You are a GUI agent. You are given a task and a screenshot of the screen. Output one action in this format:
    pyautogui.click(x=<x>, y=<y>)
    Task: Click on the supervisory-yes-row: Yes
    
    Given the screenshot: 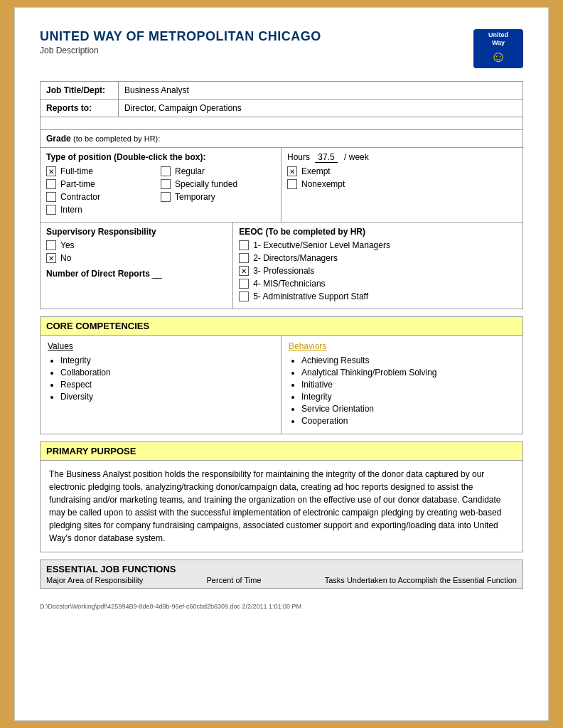 What is the action you would take?
    pyautogui.click(x=136, y=245)
    